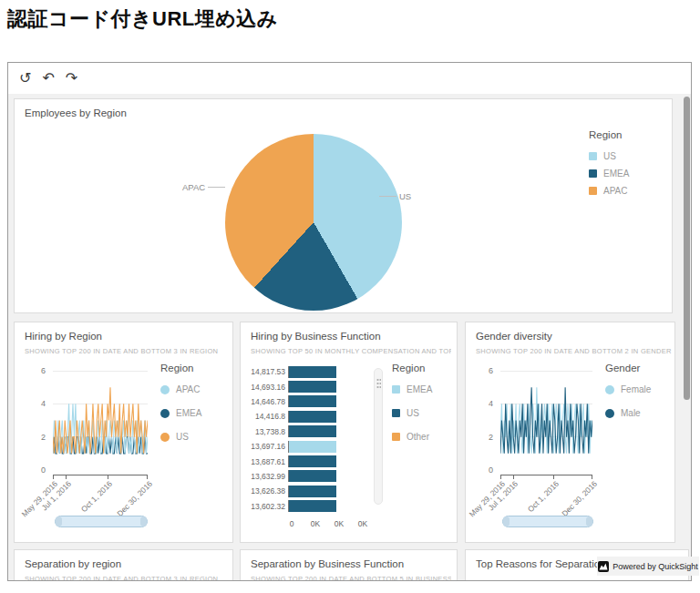  Describe the element at coordinates (308, 402) in the screenshot. I see `bar-row: 14,646.78` at that location.